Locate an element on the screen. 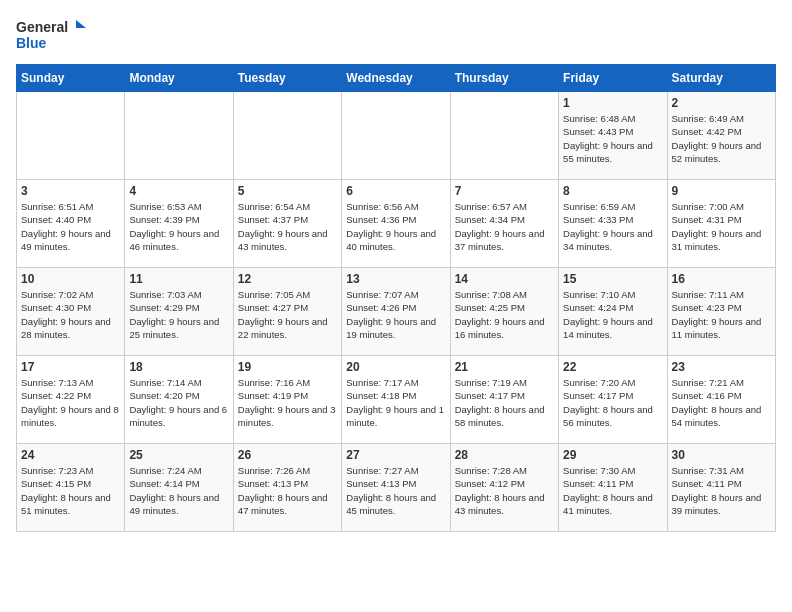  calendar-header: SundayMondayTuesdayWednesdayThursdayFrid… is located at coordinates (396, 78).